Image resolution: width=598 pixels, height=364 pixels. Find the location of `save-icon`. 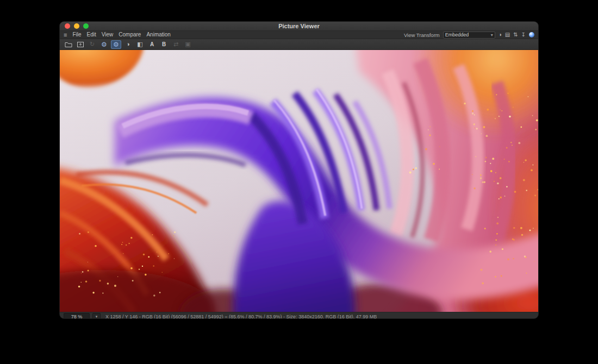

save-icon is located at coordinates (80, 45).